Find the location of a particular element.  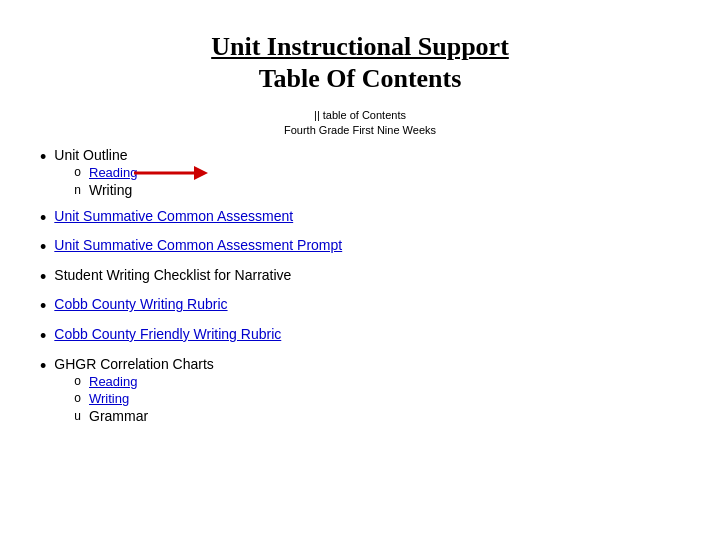

list-item-unit-outline: • Unit Outline o Reading n is located at coordinates (360, 174).